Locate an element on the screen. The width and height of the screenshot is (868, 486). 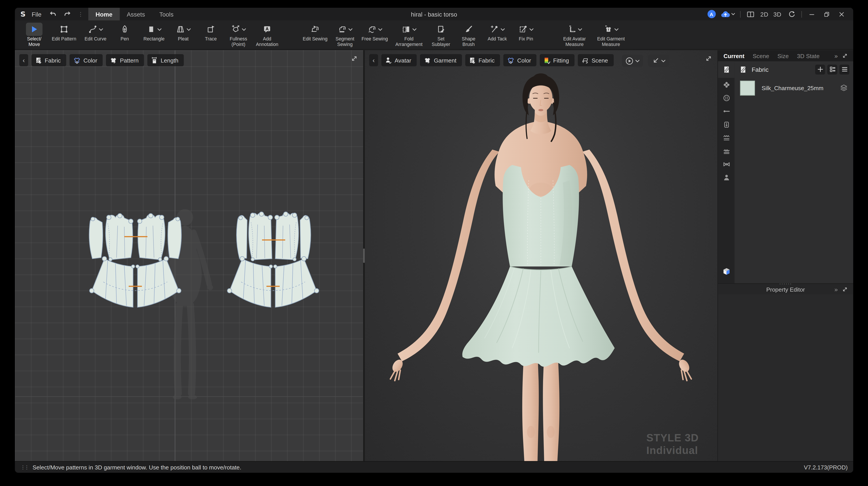
strip-tab-needle-detail is located at coordinates (726, 124).